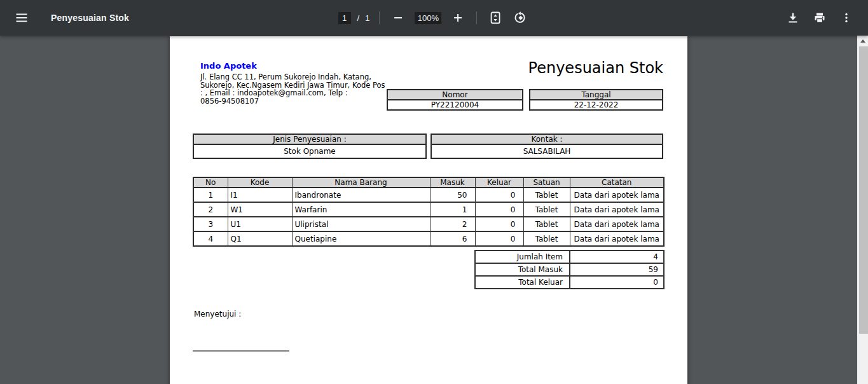  What do you see at coordinates (429, 239) in the screenshot?
I see `table-row: 4 Q1 Quetiapine 6 0 Tablet Data dari apo…` at bounding box center [429, 239].